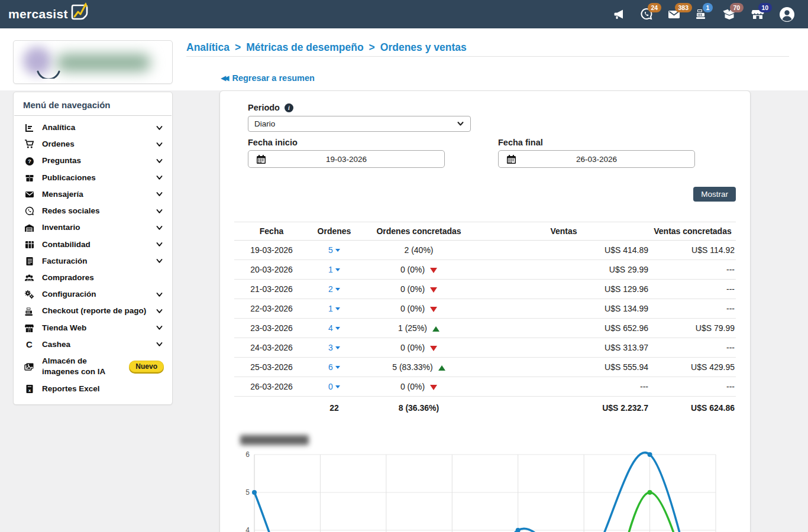 This screenshot has height=532, width=808. What do you see at coordinates (80, 13) in the screenshot?
I see `brand-chart-icon` at bounding box center [80, 13].